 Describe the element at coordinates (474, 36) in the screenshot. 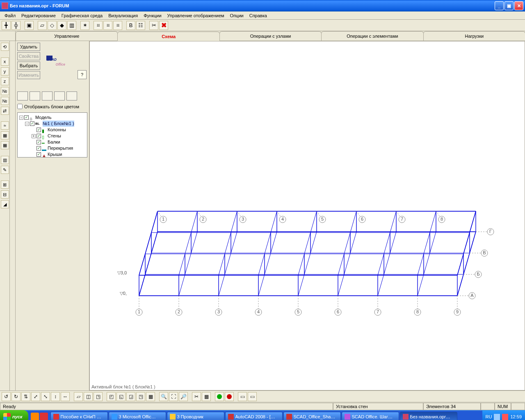

I see `tab-loads: Нагрузки` at that location.